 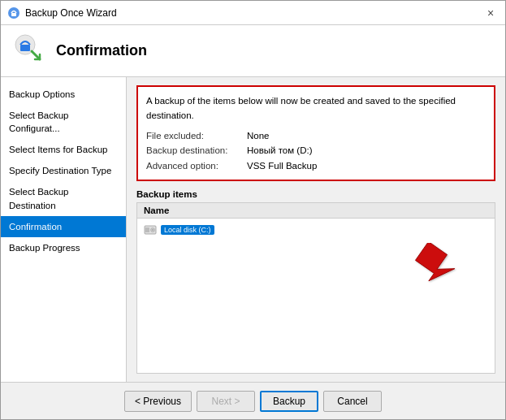 I want to click on sidebar-item-backup-progress: Backup Progress, so click(x=63, y=248).